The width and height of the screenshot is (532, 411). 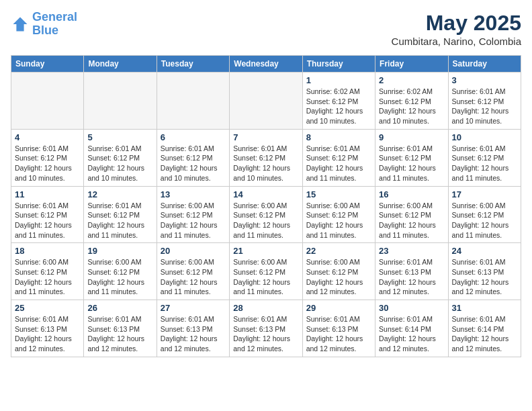 What do you see at coordinates (485, 81) in the screenshot?
I see `day-number: 3` at bounding box center [485, 81].